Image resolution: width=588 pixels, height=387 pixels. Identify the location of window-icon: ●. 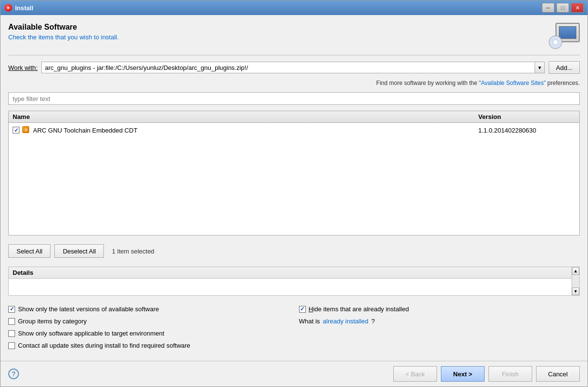
(8, 8).